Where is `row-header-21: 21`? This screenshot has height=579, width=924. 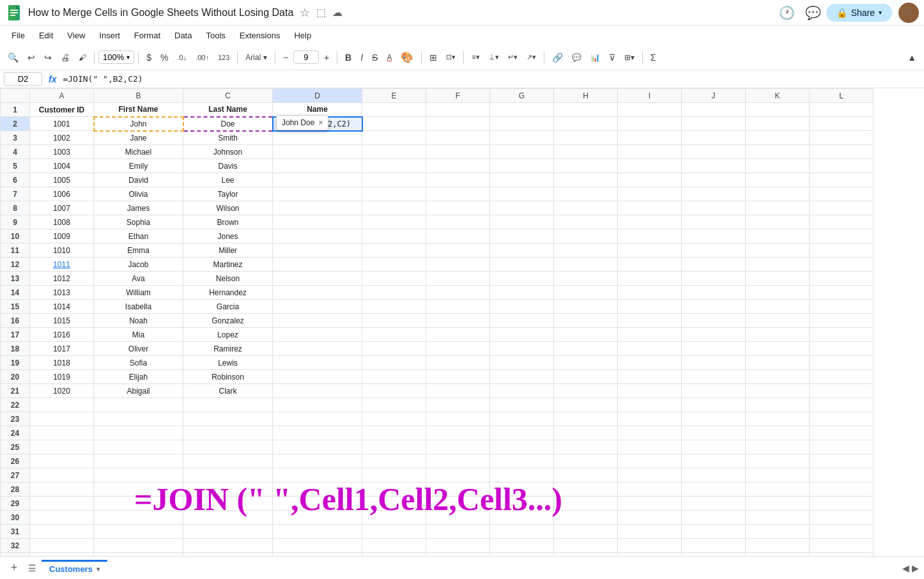 row-header-21: 21 is located at coordinates (15, 391).